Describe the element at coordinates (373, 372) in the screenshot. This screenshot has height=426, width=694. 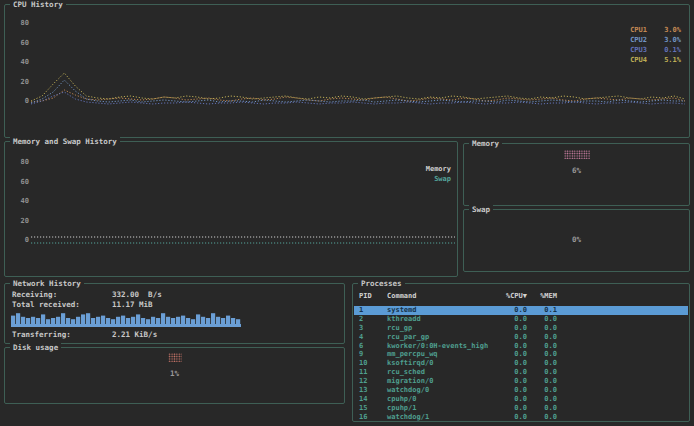
I see `process-pid: 11` at that location.